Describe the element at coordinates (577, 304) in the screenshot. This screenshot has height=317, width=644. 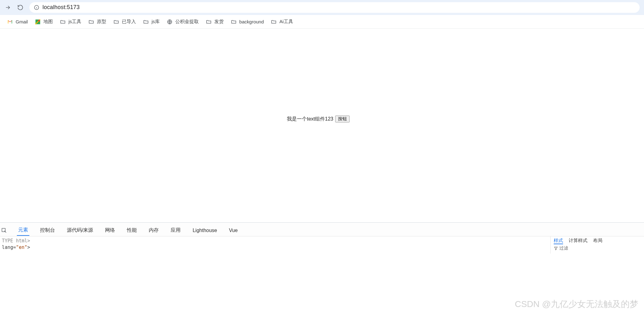
I see `watermark: CSDN @九亿少女无法触及的梦` at that location.